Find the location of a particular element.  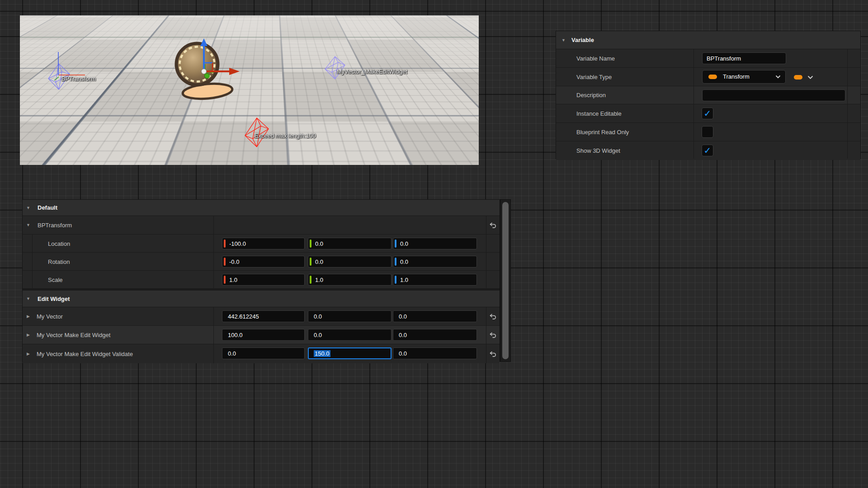

scrollbar-thumb is located at coordinates (505, 281).